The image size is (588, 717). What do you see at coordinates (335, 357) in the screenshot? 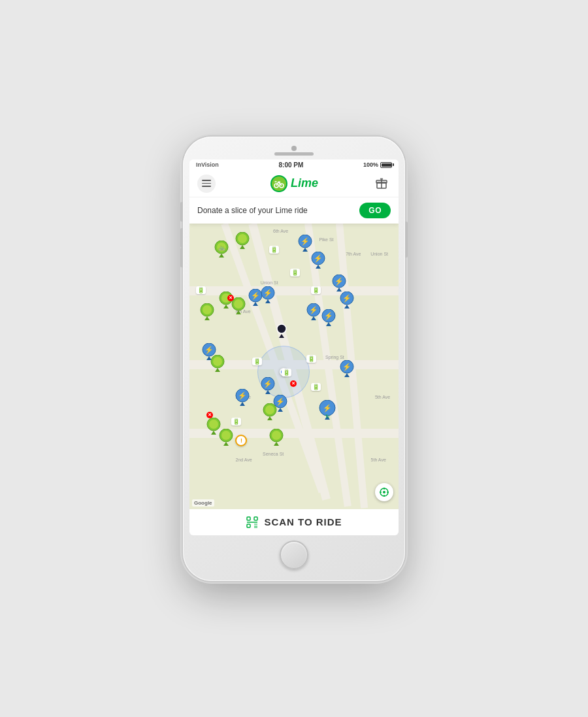
I see `label-spring-st: Spring St` at bounding box center [335, 357].